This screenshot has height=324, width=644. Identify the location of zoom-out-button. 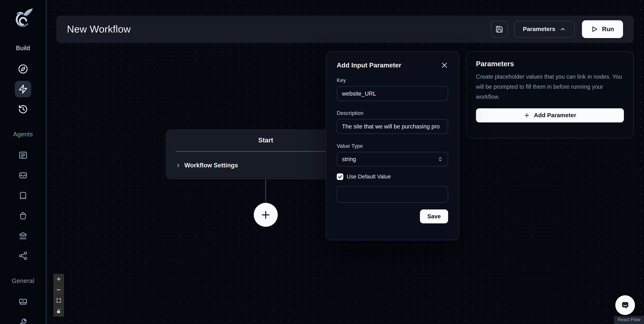
(58, 290).